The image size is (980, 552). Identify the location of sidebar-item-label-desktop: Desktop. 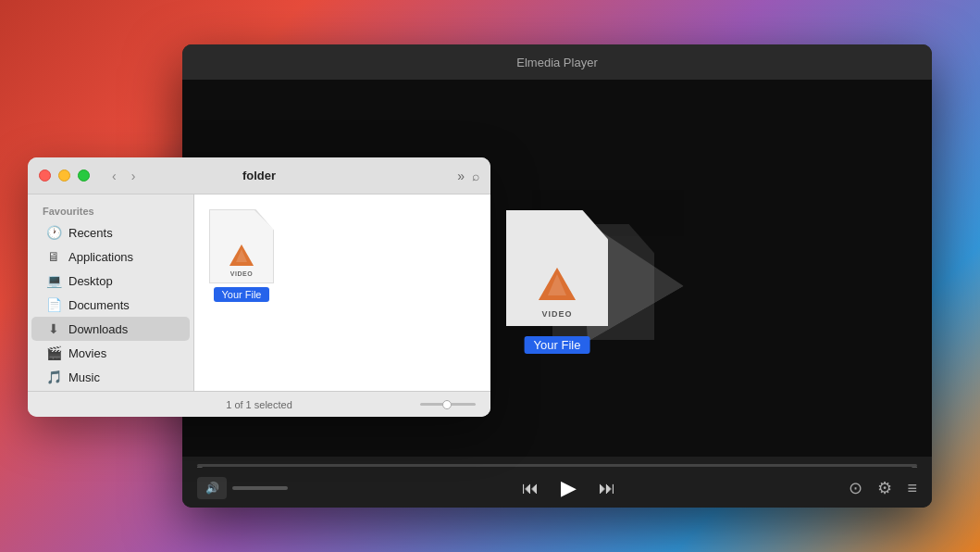
(91, 282).